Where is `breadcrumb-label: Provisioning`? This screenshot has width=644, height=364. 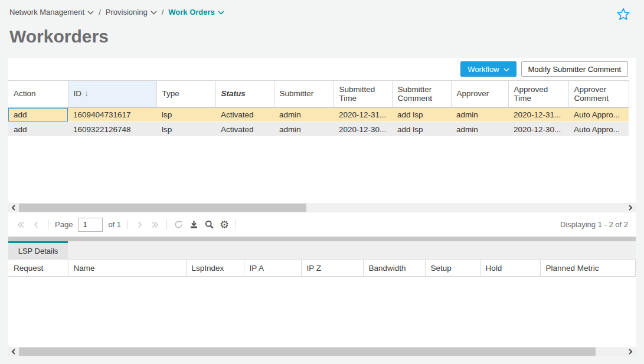
breadcrumb-label: Provisioning is located at coordinates (126, 12).